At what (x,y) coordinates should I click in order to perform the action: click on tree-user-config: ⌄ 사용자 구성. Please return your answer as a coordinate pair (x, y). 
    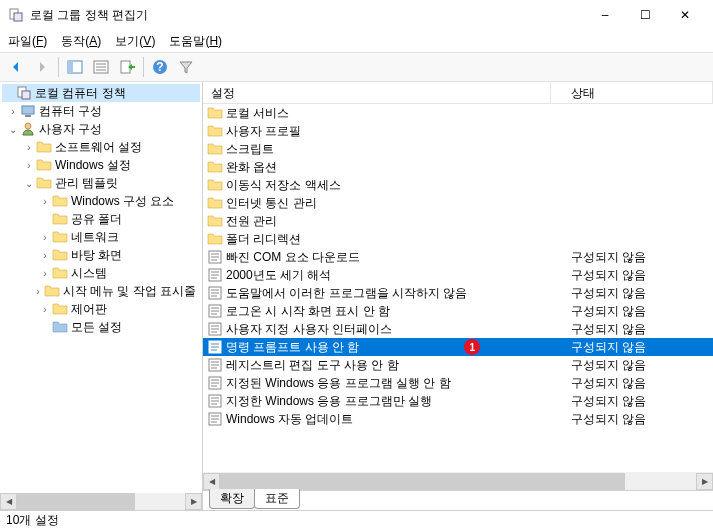
    Looking at the image, I should click on (101, 129).